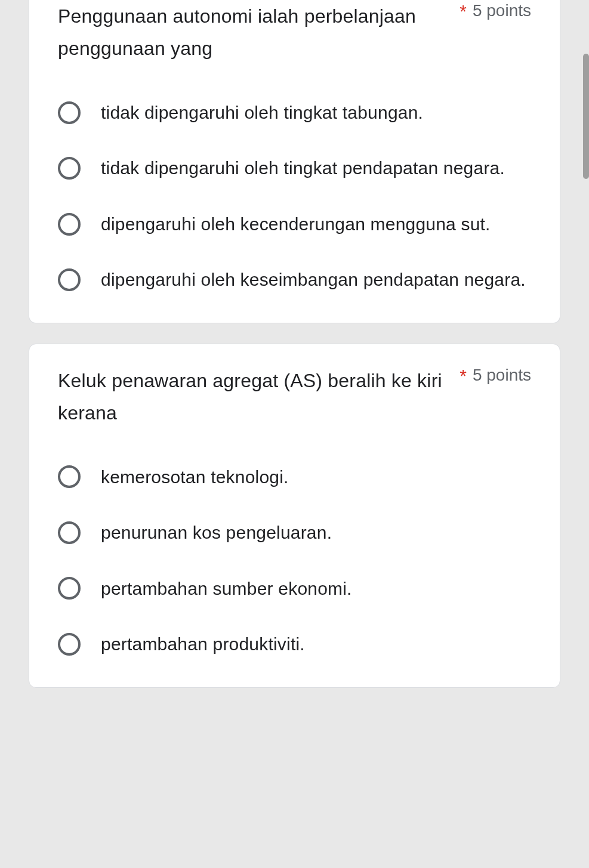  Describe the element at coordinates (295, 113) in the screenshot. I see `radio-option: tidak dipengaruhi oleh tingkat tabungan.` at that location.